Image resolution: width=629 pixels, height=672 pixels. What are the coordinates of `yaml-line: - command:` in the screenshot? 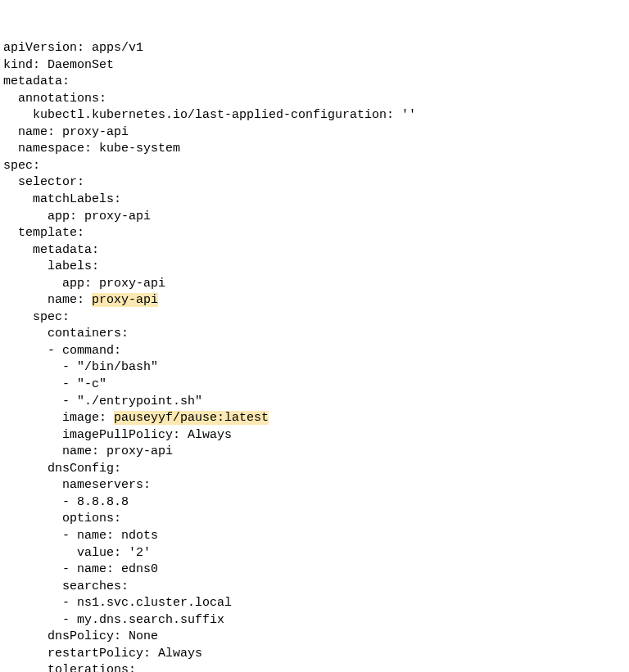 It's located at (314, 352).